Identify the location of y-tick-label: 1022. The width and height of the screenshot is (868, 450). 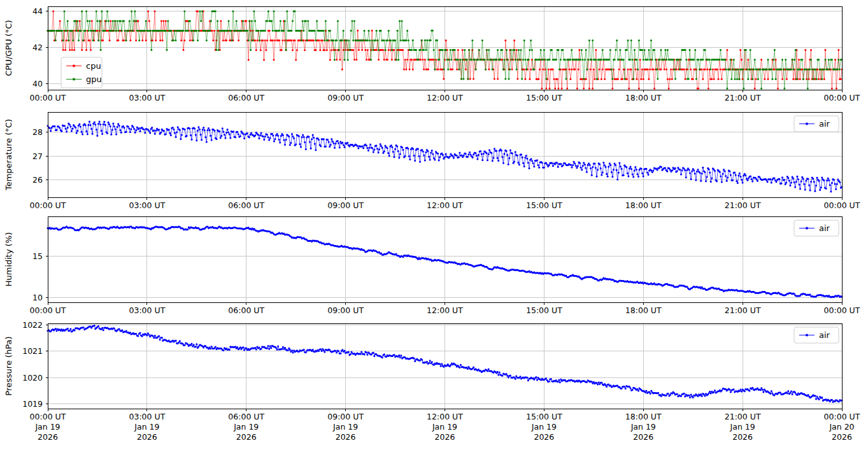
(32, 325).